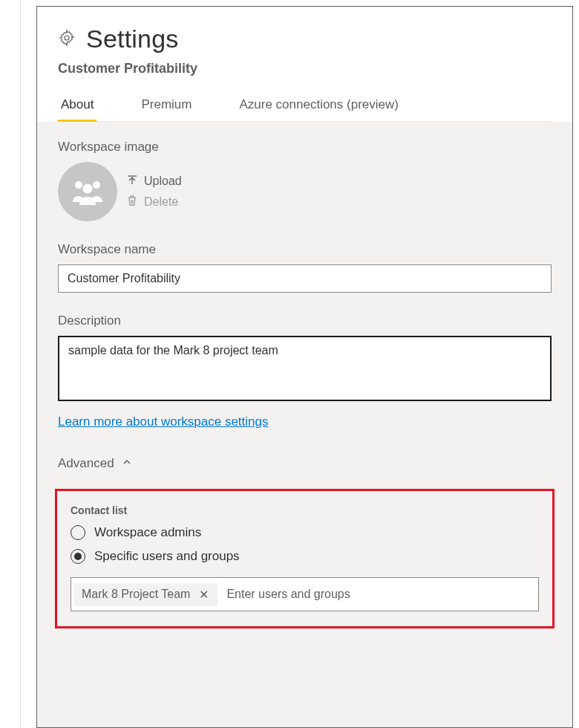  What do you see at coordinates (304, 105) in the screenshot?
I see `tabs: About Premium Azure connections (preview…` at bounding box center [304, 105].